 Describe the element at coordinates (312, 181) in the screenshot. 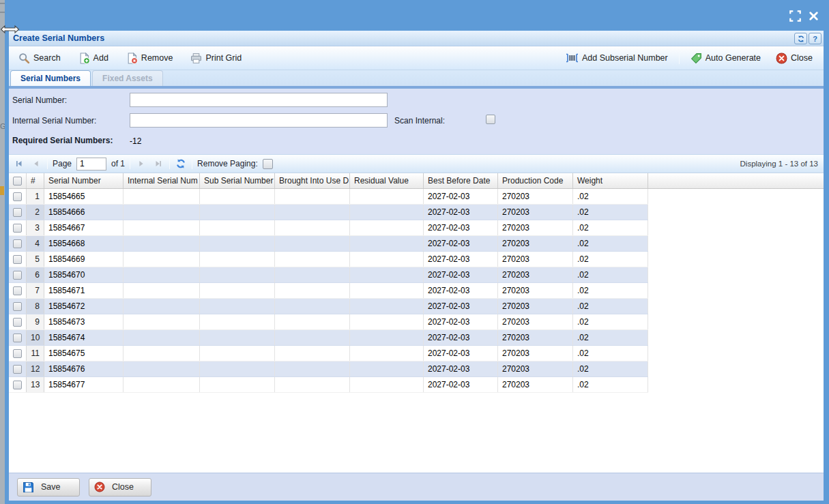

I see `column-header-brought-into-use-d: Brought Into Use D` at that location.